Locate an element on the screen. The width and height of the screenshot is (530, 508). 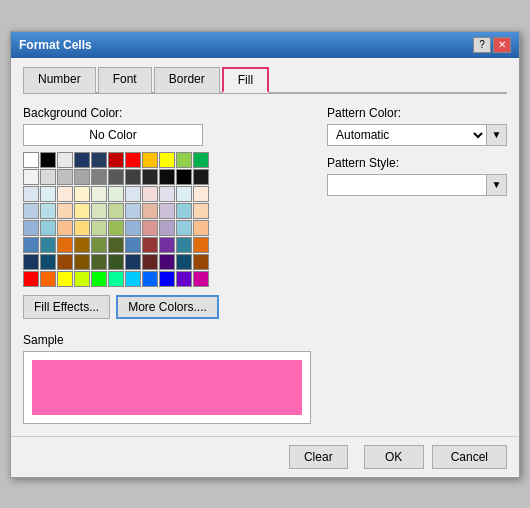
pattern-style-arrow: ▼ is located at coordinates (497, 185).